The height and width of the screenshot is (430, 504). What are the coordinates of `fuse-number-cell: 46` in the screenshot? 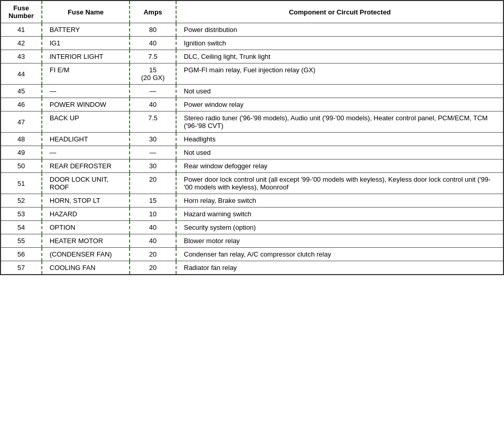 It's located at (21, 105).